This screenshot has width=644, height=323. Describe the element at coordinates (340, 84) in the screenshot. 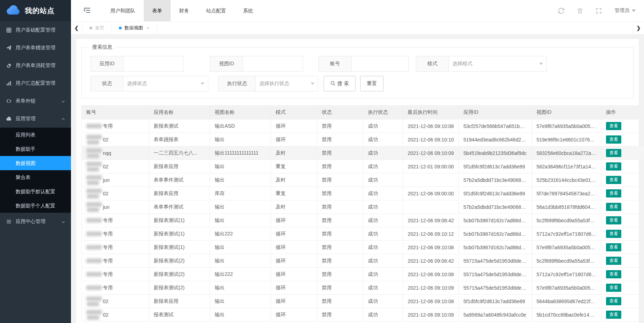

I see `search-button: 搜 索` at that location.